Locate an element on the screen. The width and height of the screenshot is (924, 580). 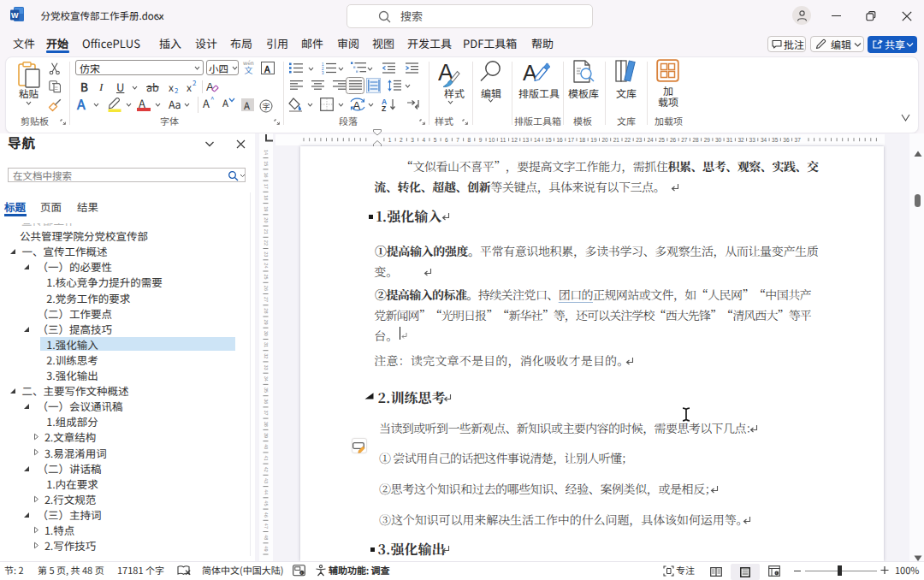
svg-text: 字 is located at coordinates (267, 106).